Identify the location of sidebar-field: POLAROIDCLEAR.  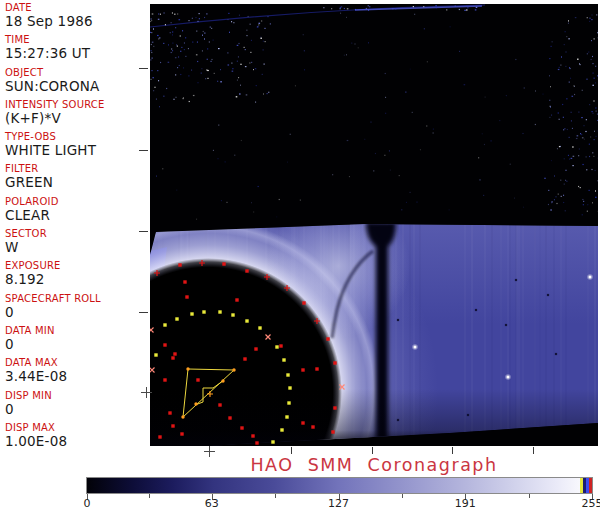
(76, 210).